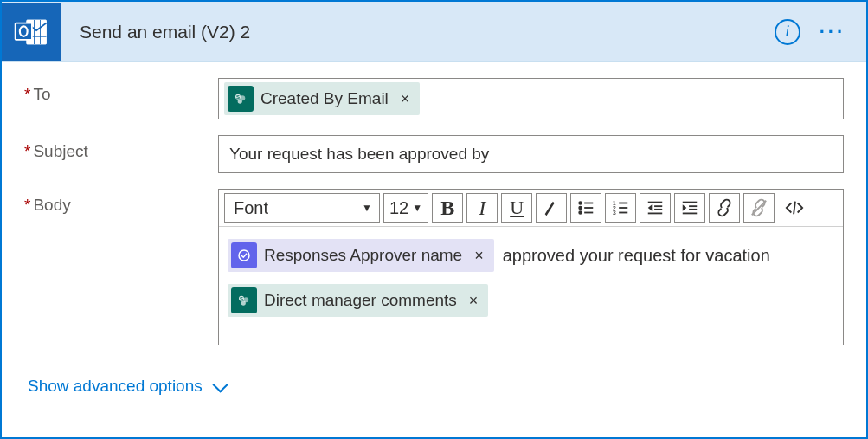 The image size is (868, 439). I want to click on field-to-label: *To, so click(121, 91).